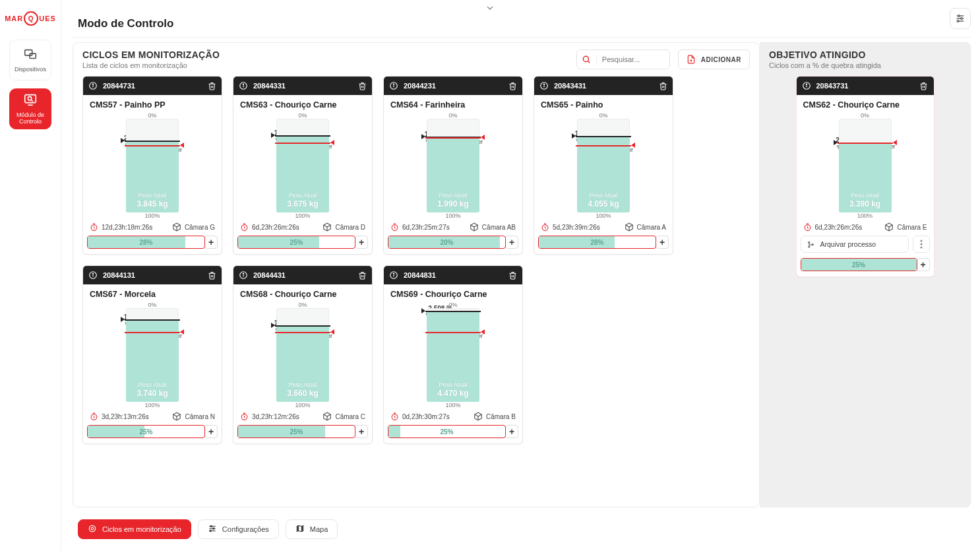 This screenshot has width=980, height=551. I want to click on card-id: 20843431, so click(603, 86).